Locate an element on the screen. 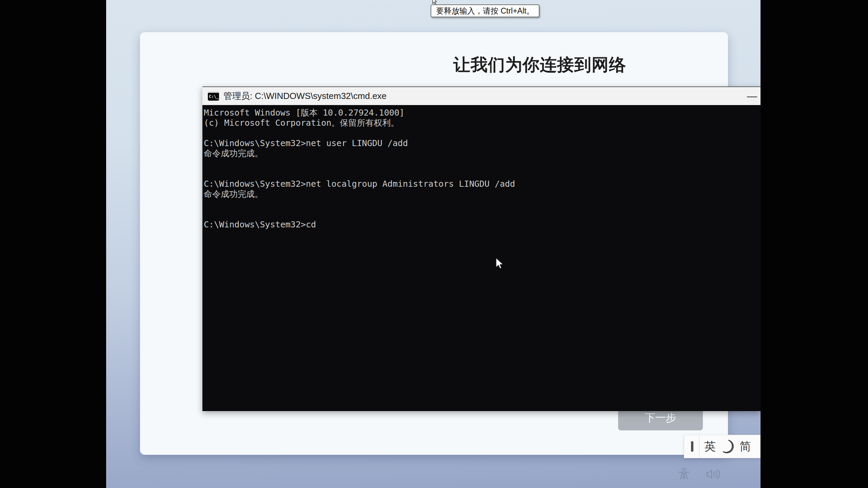 The image size is (868, 488). host-cursor-icon is located at coordinates (435, 3).